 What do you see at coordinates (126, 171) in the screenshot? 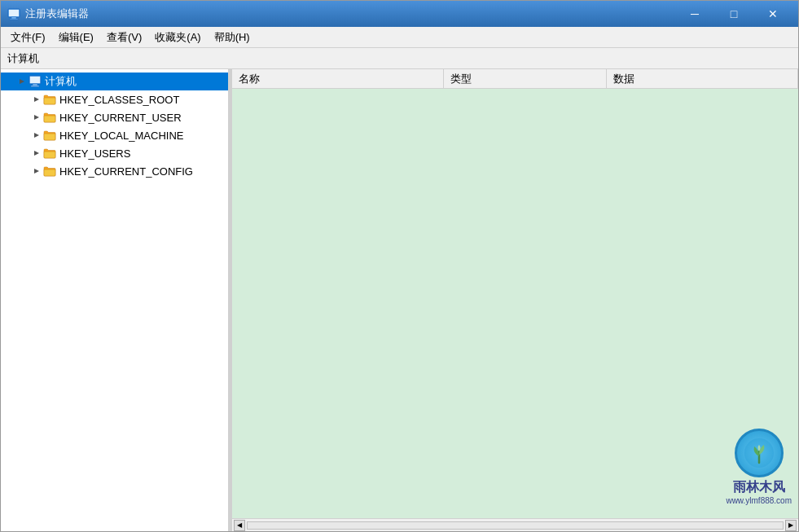
I see `tree-label-current-config: HKEY_CURRENT_CONFIG` at bounding box center [126, 171].